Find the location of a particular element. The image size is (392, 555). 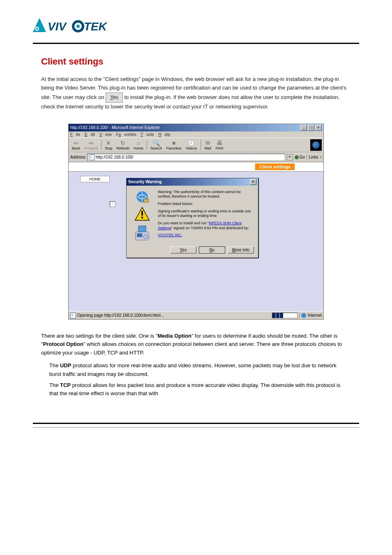

menu-help: Help is located at coordinates (164, 135).